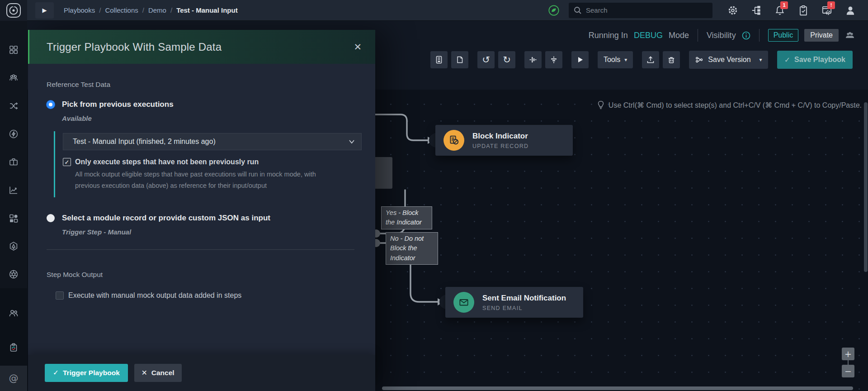 This screenshot has height=391, width=868. I want to click on collapse-panel-button: ▶, so click(44, 10).